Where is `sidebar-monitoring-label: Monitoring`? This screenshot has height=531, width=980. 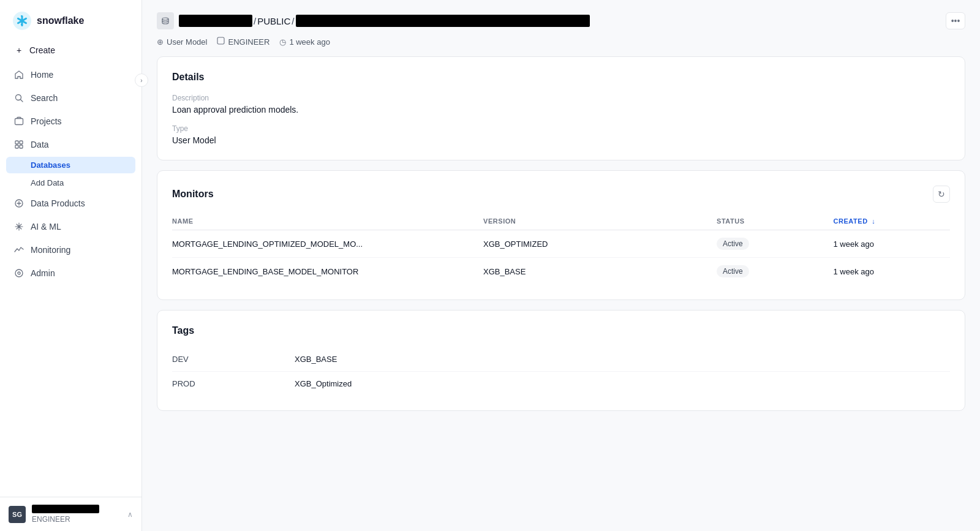 sidebar-monitoring-label: Monitoring is located at coordinates (50, 250).